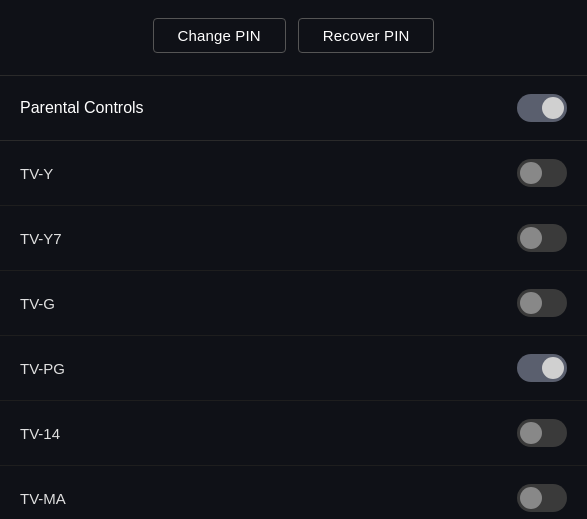  Describe the element at coordinates (531, 303) in the screenshot. I see `rating-toggle-thumb-tv-g` at that location.